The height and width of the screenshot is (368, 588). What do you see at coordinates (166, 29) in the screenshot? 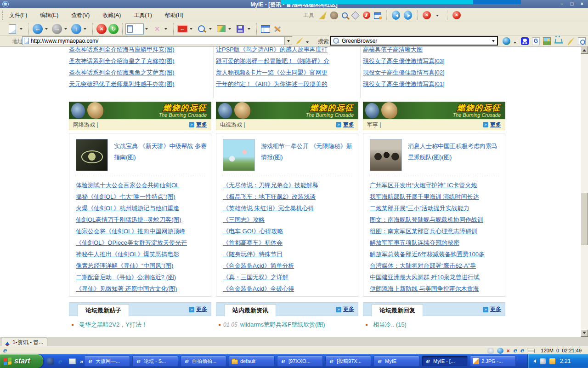
I see `content-filter-dropdown` at bounding box center [166, 29].